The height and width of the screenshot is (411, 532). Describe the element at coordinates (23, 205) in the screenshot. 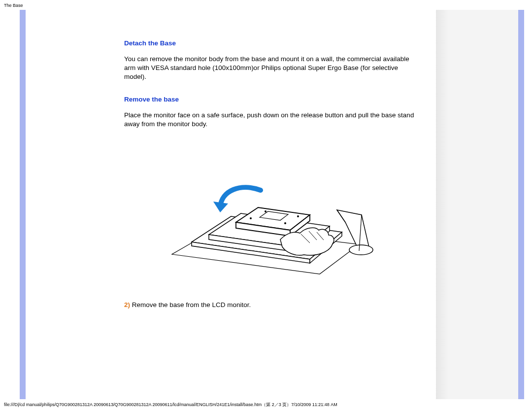

I see `left-margin-bar` at that location.